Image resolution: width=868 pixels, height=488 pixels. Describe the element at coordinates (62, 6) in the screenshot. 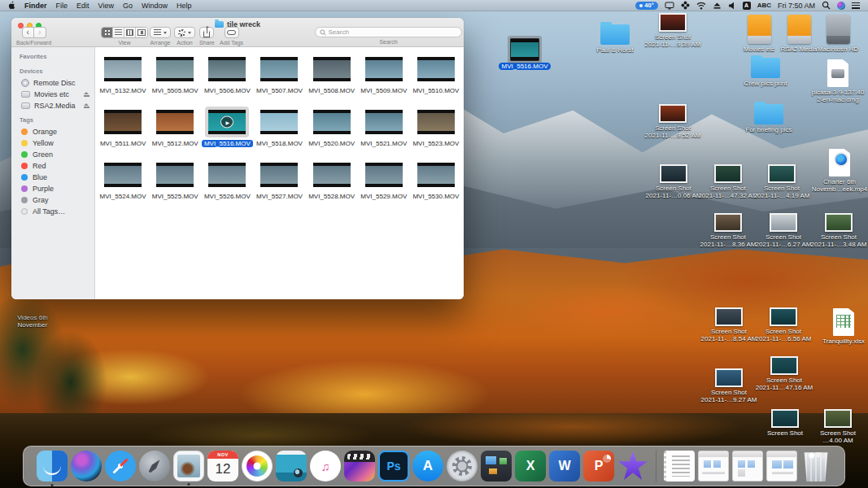

I see `menu-item: File` at that location.